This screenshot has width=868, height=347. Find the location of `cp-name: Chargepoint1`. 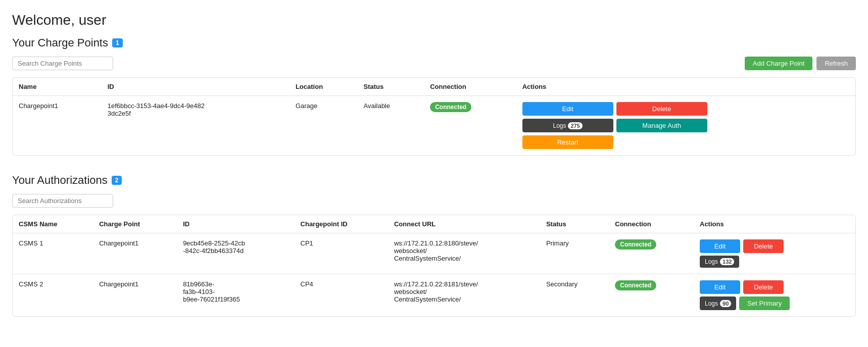

cp-name: Chargepoint1 is located at coordinates (57, 126).